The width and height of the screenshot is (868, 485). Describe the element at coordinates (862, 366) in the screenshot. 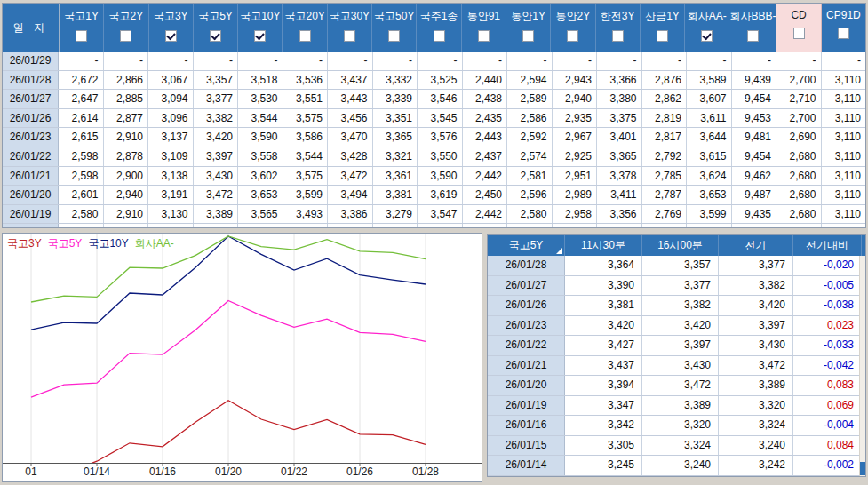

I see `scrollbar` at that location.